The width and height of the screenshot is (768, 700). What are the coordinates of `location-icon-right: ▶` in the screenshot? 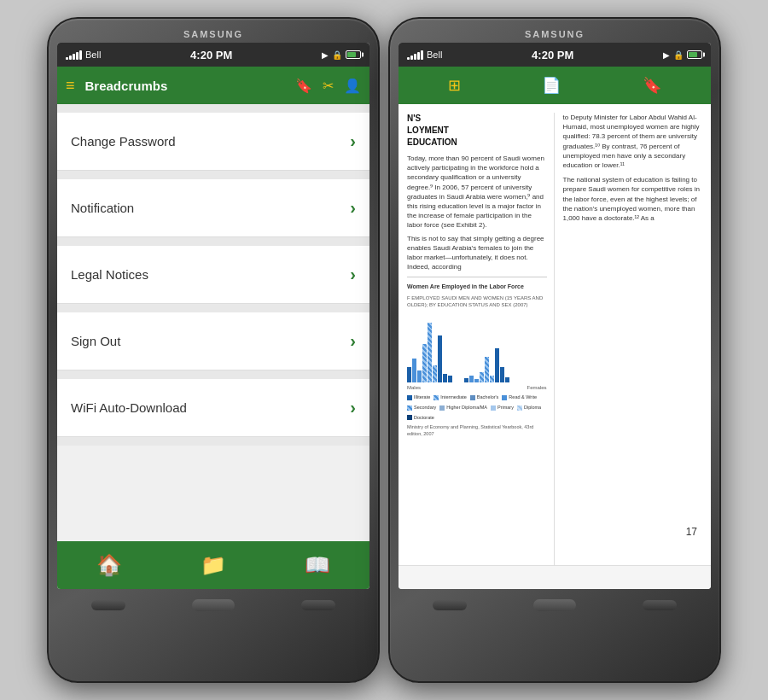 It's located at (666, 55).